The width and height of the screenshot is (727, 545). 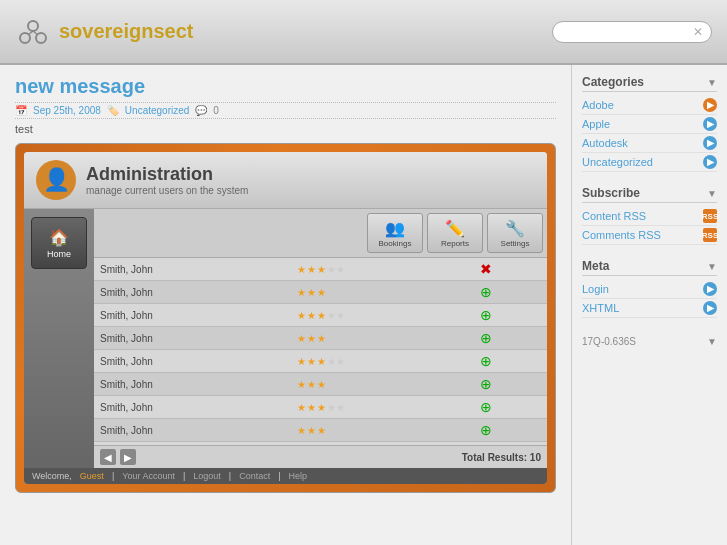 I want to click on category-adobe-link: Adobe, so click(x=598, y=105).